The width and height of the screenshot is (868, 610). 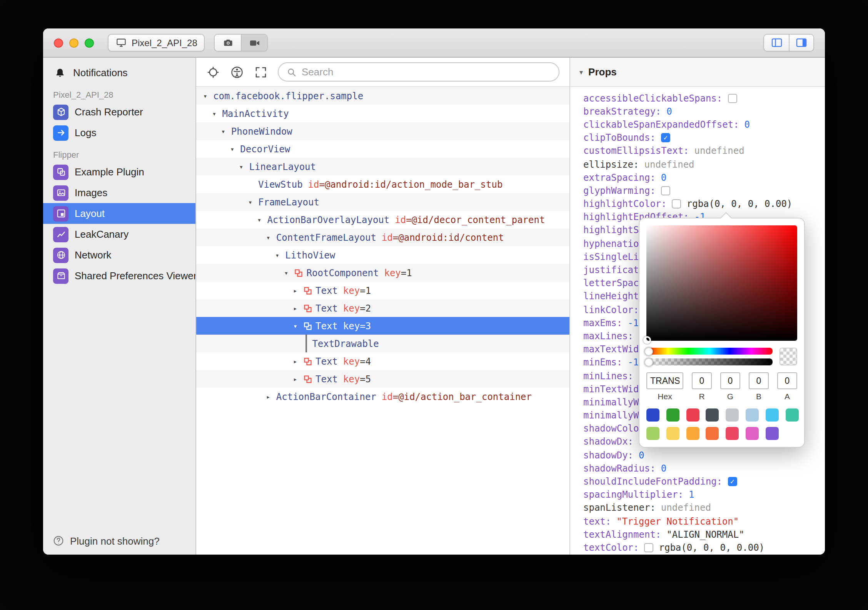 I want to click on tree-node: ▾RootComponentkey=1, so click(x=383, y=273).